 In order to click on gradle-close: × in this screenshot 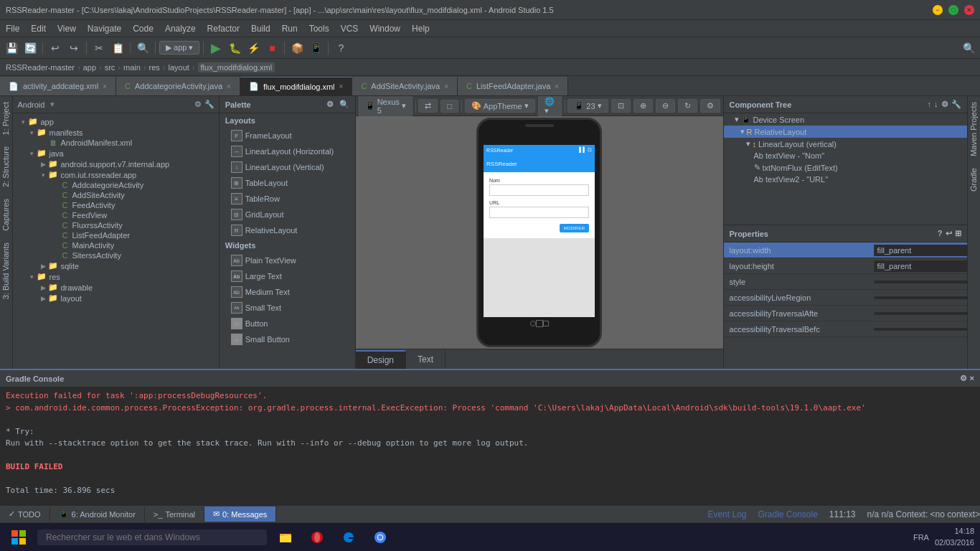, I will do `click(972, 379)`.